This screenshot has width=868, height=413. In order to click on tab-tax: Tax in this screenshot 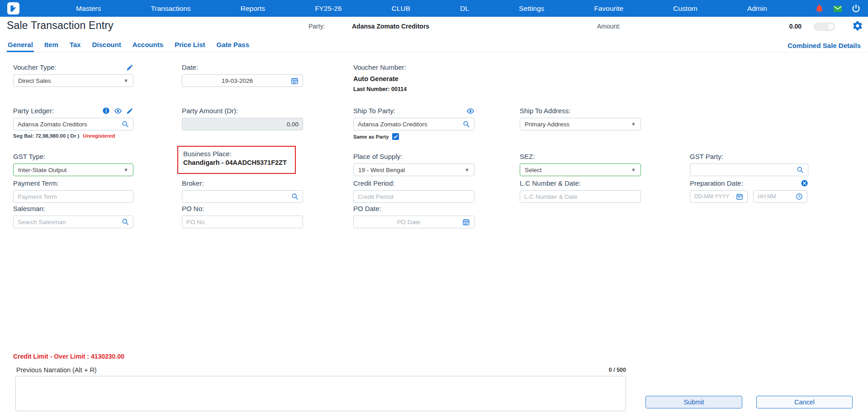, I will do `click(75, 46)`.